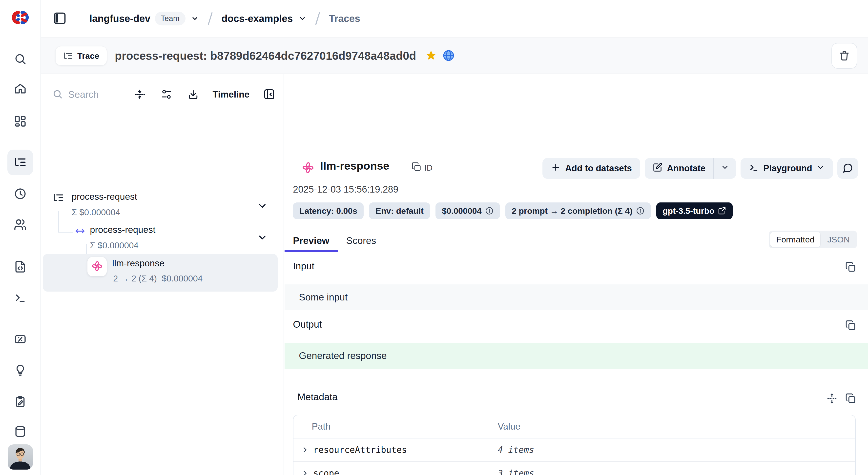 This screenshot has width=868, height=475. Describe the element at coordinates (20, 298) in the screenshot. I see `sidebar-item-playground` at that location.